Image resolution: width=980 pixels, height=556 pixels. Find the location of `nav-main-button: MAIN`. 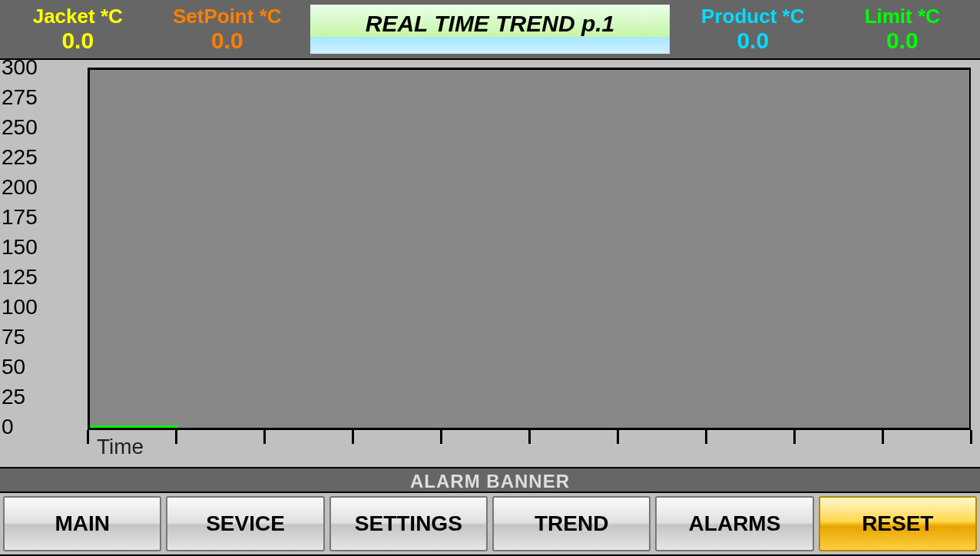

nav-main-button: MAIN is located at coordinates (82, 524).